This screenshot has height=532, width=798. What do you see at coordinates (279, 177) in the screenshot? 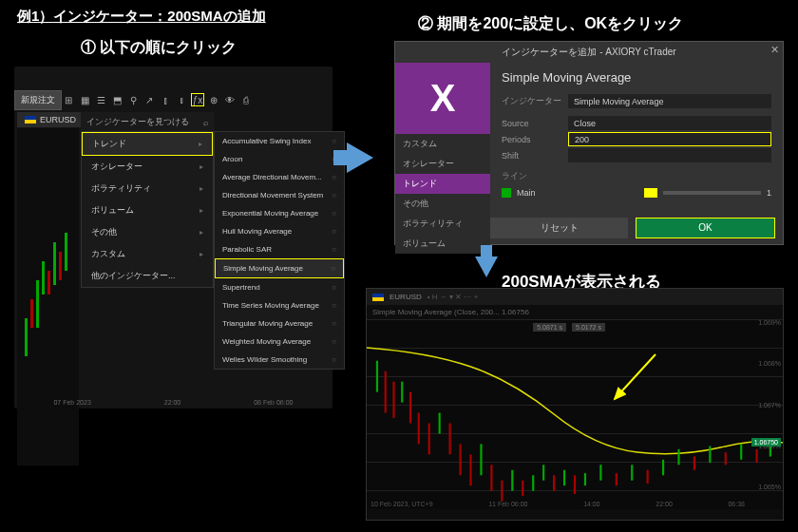
I see `indicator-item: Average Directional Movem...○` at bounding box center [279, 177].